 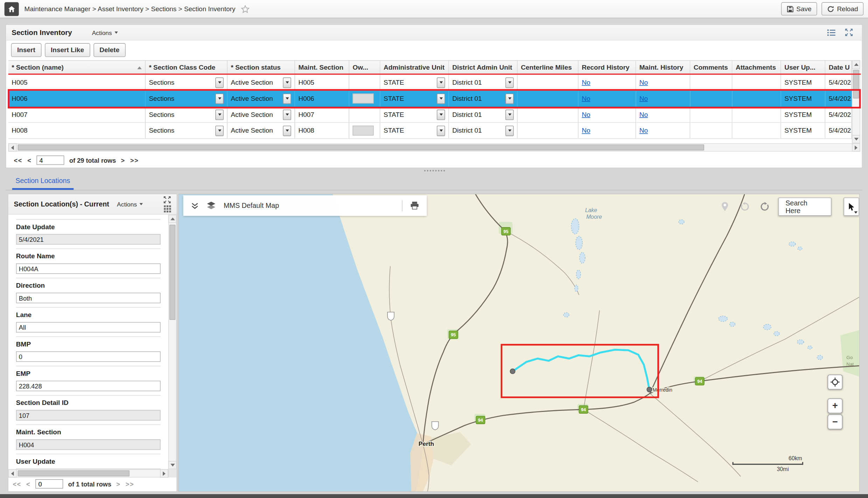 What do you see at coordinates (415, 99) in the screenshot?
I see `cell-admin-unit: STATE` at bounding box center [415, 99].